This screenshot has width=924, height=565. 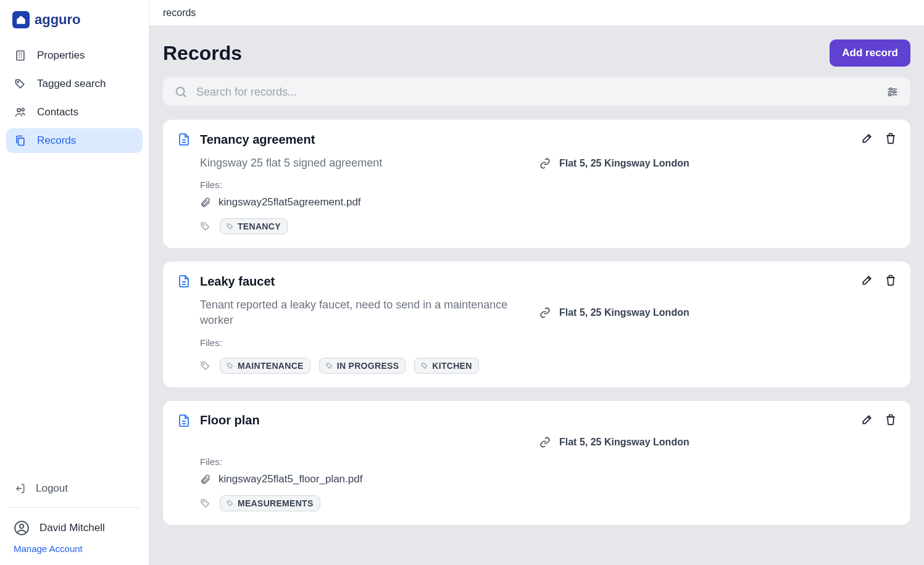 I want to click on search-icon, so click(x=181, y=92).